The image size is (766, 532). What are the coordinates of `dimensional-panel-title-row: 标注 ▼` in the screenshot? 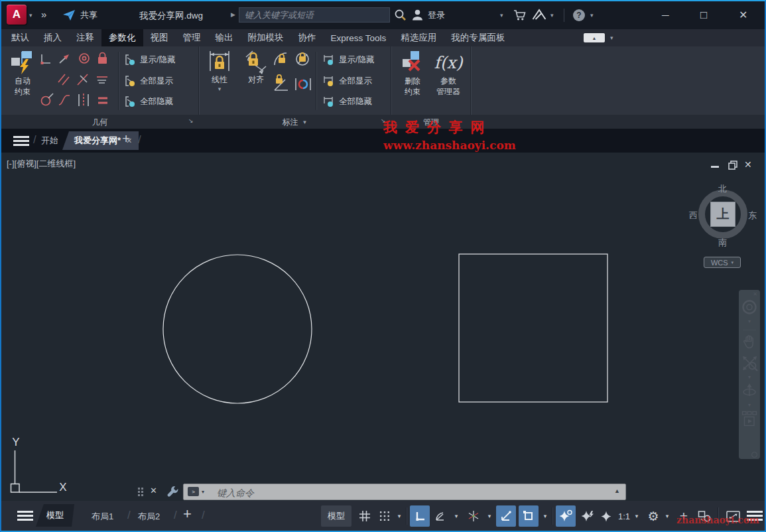 It's located at (294, 122).